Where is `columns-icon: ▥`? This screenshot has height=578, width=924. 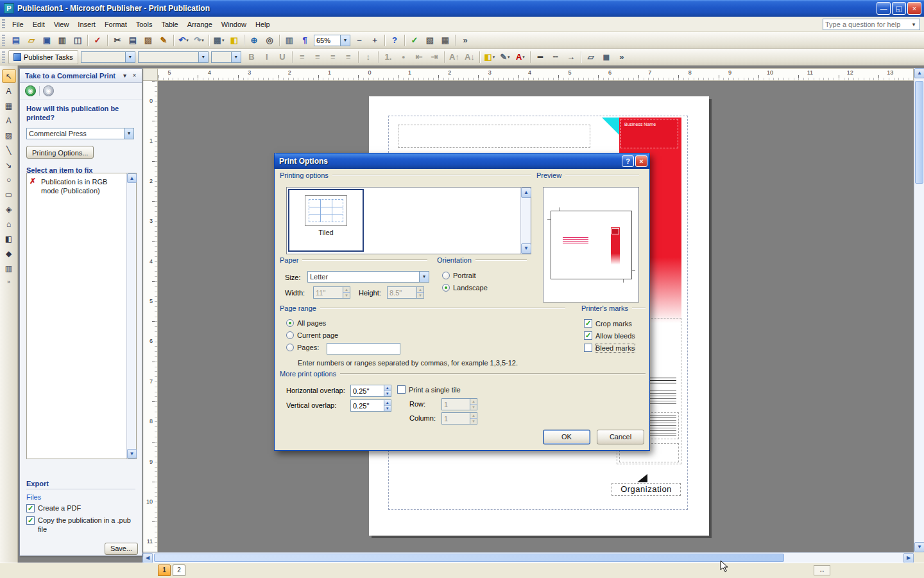
columns-icon: ▥ is located at coordinates (289, 40).